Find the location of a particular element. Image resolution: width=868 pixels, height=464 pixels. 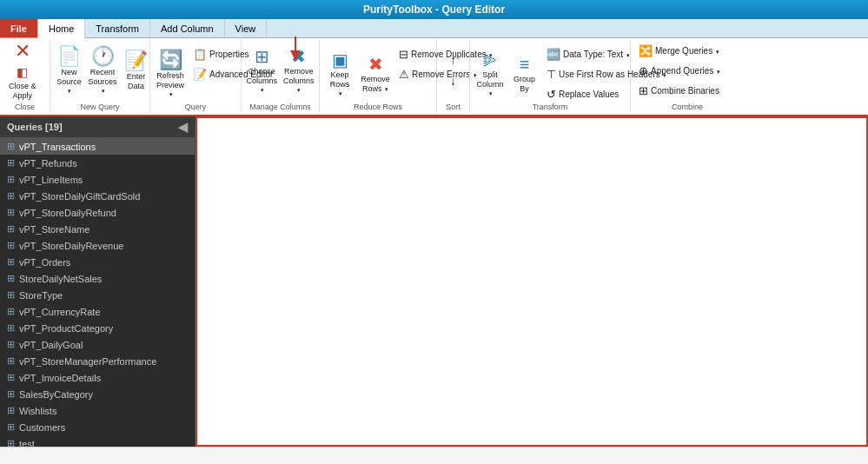

refresh-icon: 🔄 is located at coordinates (170, 60).